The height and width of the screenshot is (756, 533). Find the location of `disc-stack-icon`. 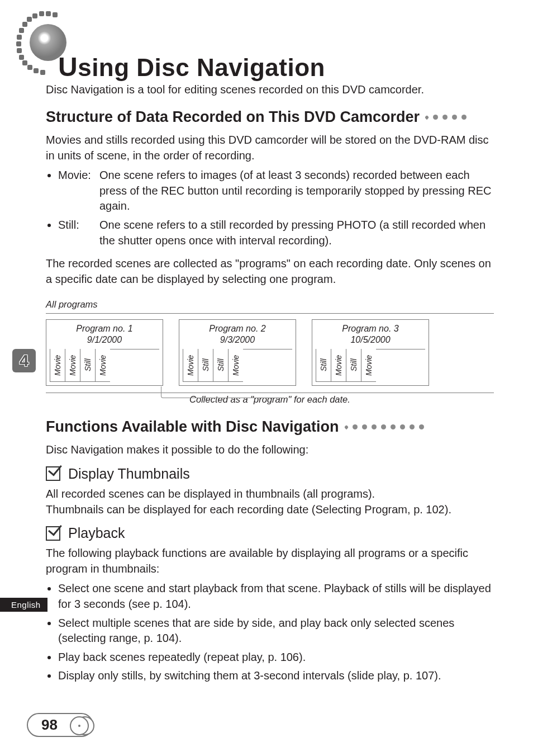

disc-stack-icon is located at coordinates (83, 725).